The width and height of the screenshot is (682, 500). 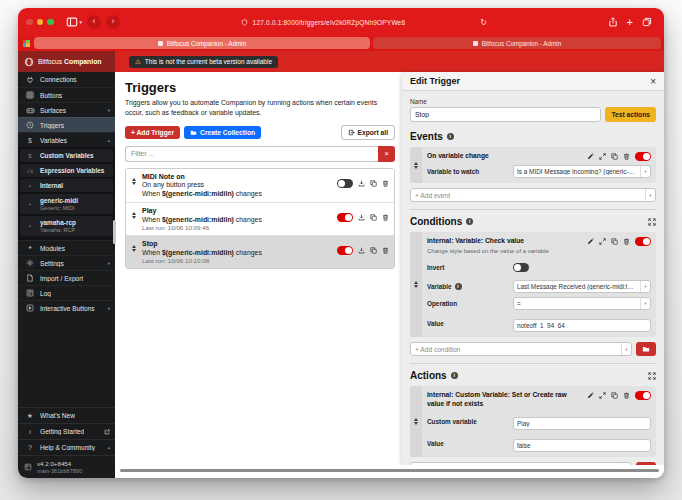 I want to click on variable-to-watch-select: Is a MIDI Message Incoming? (generic-mid…, so click(x=582, y=172).